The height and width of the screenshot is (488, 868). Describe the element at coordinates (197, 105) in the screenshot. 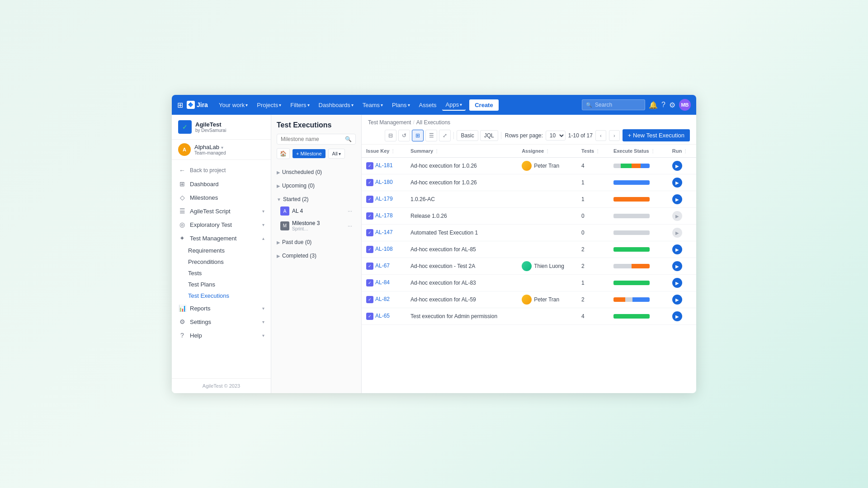

I see `jira-logo: Jira` at that location.